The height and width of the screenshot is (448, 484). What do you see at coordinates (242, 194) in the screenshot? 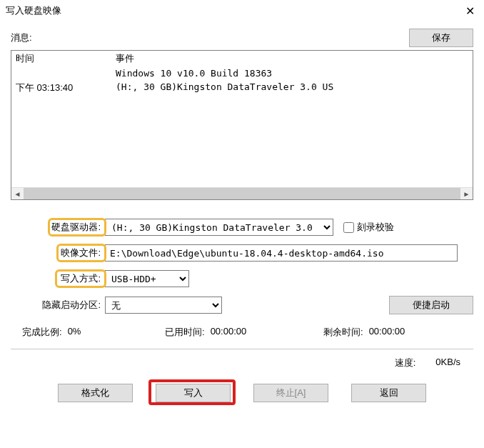
I see `scroll-track` at bounding box center [242, 194].